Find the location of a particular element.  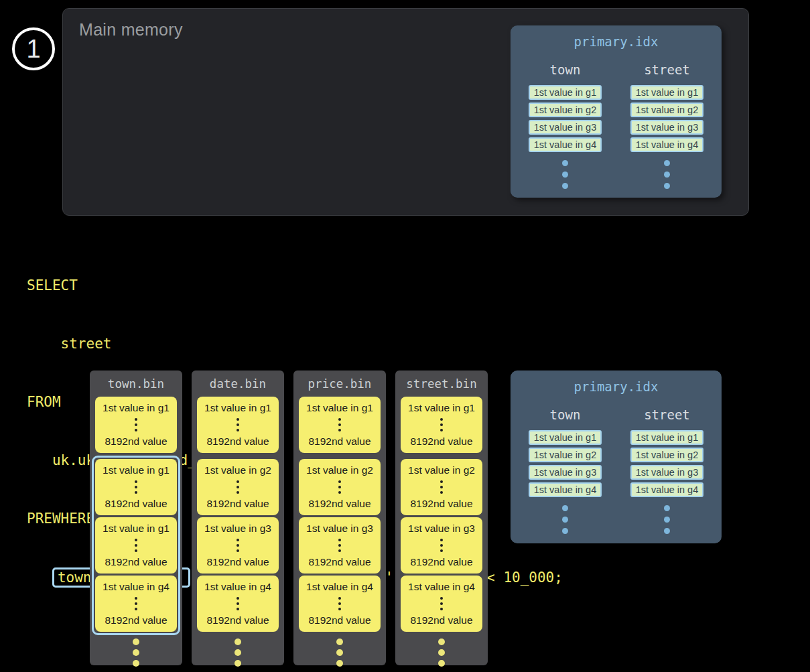

index-column-header: street is located at coordinates (667, 70).